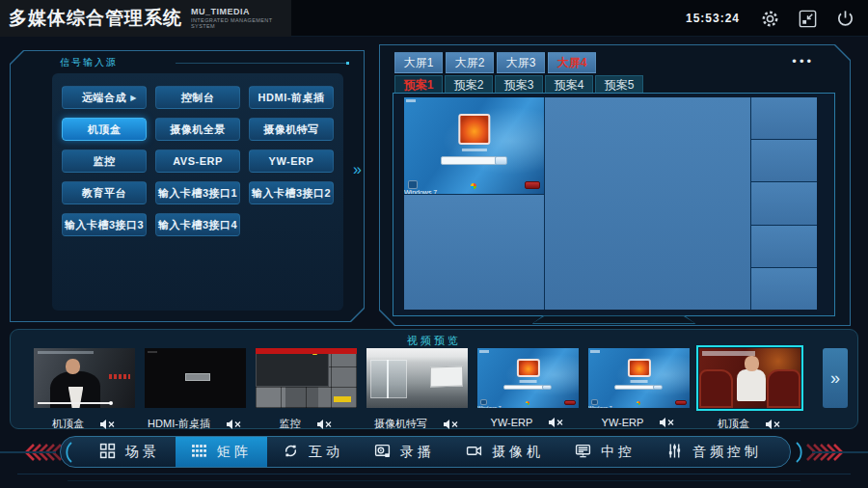  What do you see at coordinates (475, 203) in the screenshot?
I see `screen-grid-column: Windows 7` at bounding box center [475, 203].